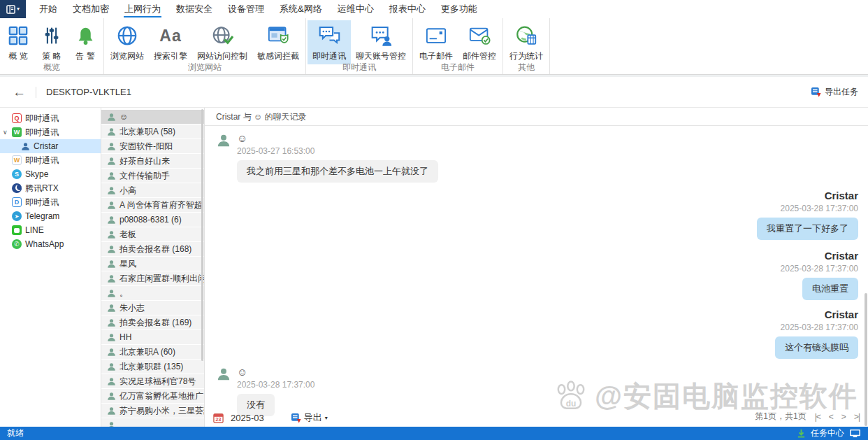 The image size is (868, 440). I want to click on sidebar-item: ∨W即时通讯, so click(50, 132).